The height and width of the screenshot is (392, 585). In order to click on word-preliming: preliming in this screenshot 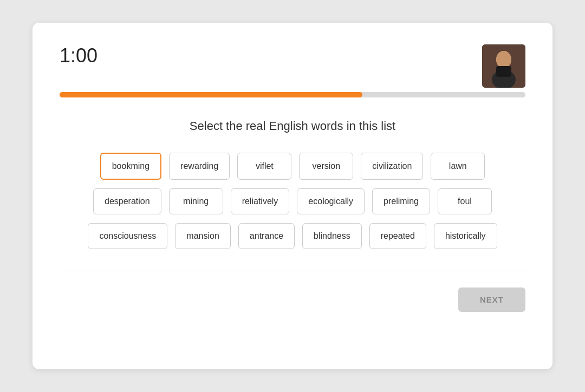, I will do `click(401, 201)`.